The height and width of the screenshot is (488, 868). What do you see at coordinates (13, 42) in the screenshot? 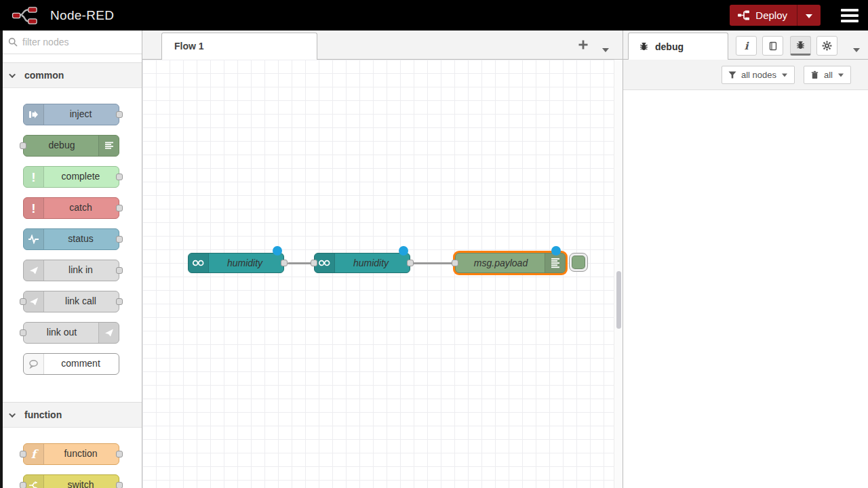
I see `search-icon` at bounding box center [13, 42].